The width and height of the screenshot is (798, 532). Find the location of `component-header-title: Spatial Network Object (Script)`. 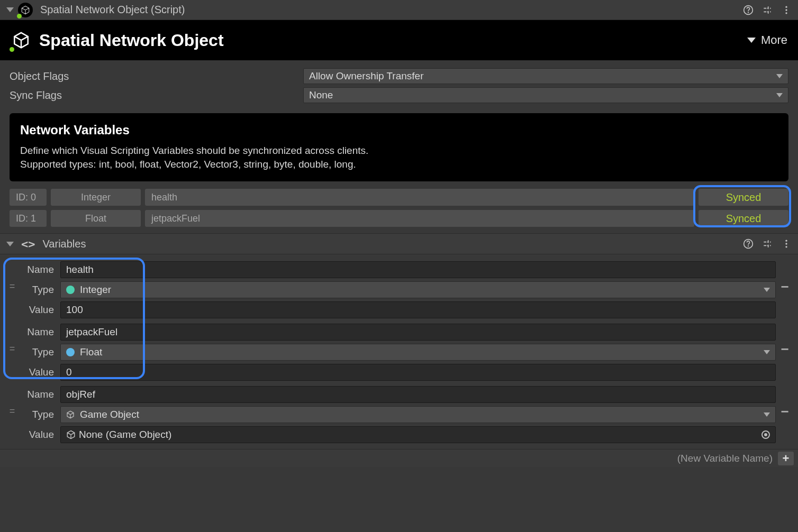

component-header-title: Spatial Network Object (Script) is located at coordinates (392, 10).